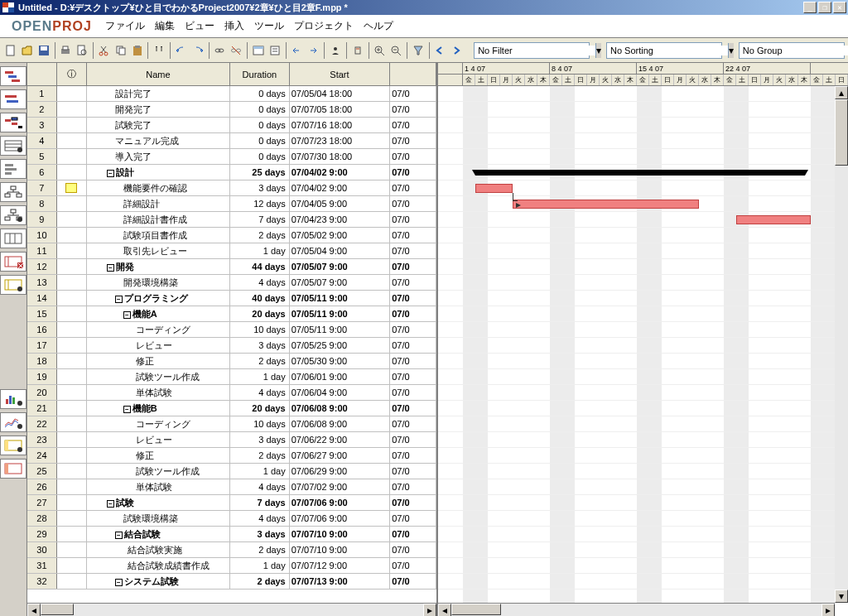 The width and height of the screenshot is (848, 616). What do you see at coordinates (340, 330) in the screenshot?
I see `task-start: 07/05/11 9:00` at bounding box center [340, 330].